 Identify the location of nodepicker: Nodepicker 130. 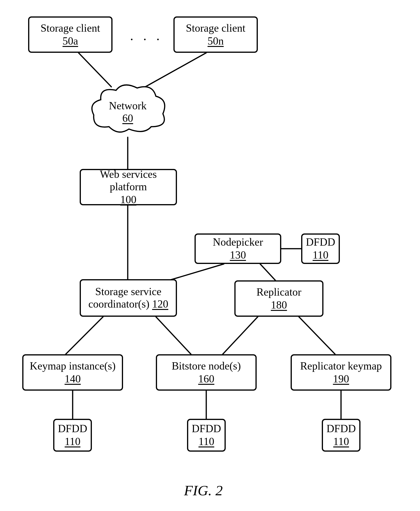
(238, 249).